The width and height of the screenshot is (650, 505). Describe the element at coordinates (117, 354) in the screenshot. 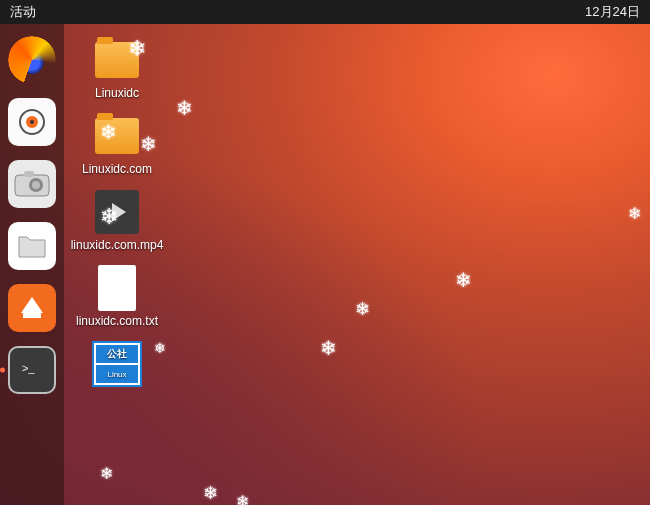

I see `image-badge-top: 公社` at that location.